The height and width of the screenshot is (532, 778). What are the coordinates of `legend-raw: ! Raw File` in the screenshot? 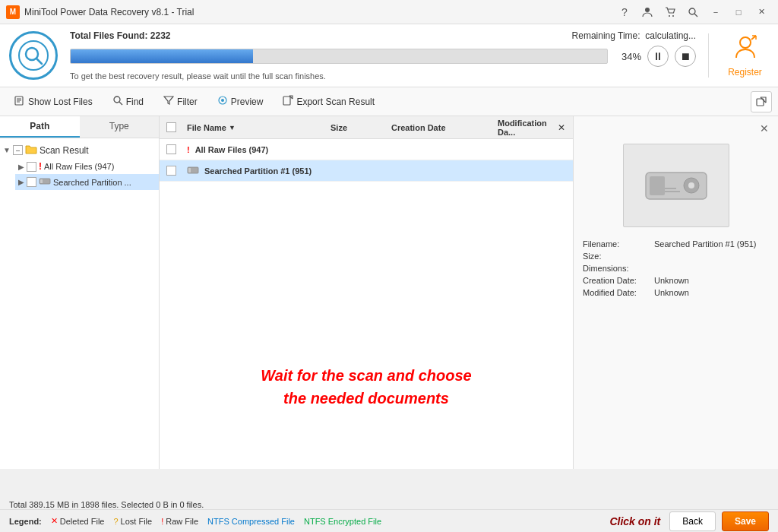 It's located at (179, 521).